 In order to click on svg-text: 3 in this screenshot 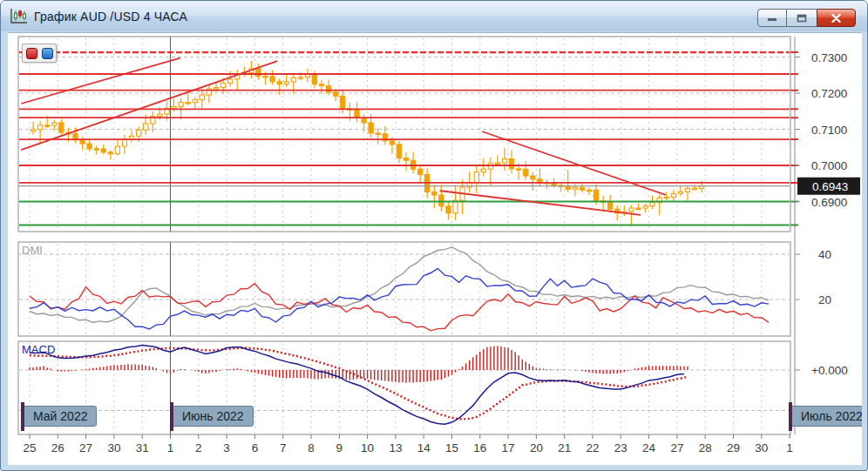, I will do `click(227, 447)`.